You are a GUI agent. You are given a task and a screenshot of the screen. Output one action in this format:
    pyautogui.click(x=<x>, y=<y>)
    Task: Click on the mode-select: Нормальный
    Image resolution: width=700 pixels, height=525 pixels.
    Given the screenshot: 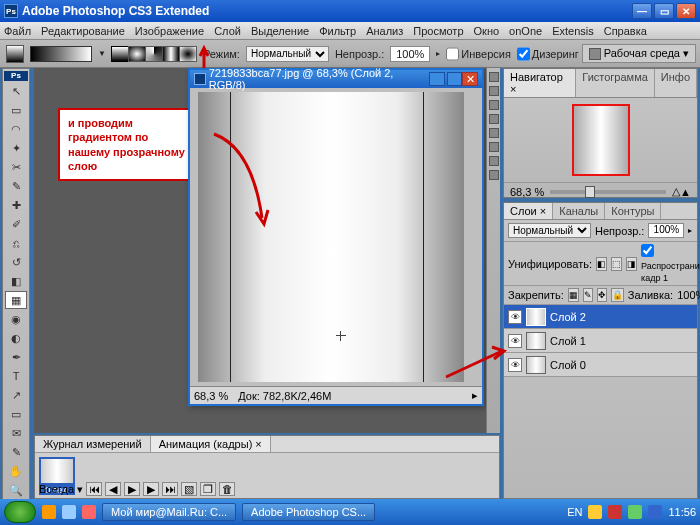 What is the action you would take?
    pyautogui.click(x=288, y=54)
    